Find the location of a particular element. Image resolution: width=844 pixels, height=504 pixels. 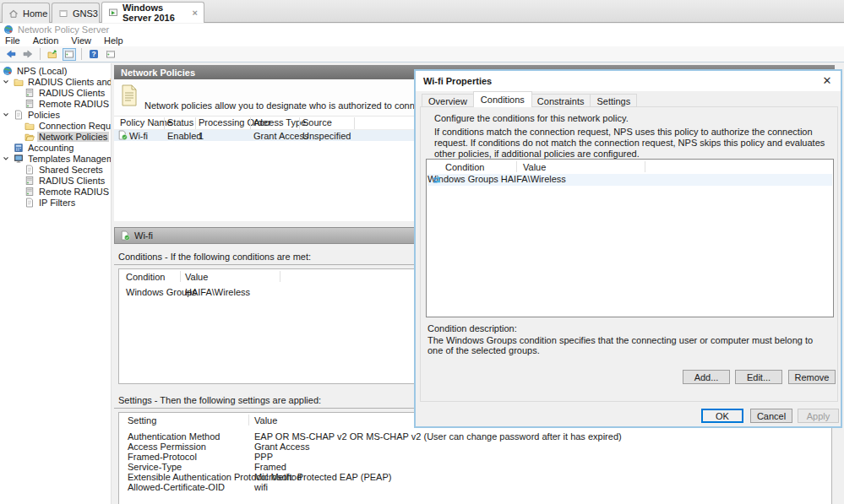

browser-tab-label: Home is located at coordinates (35, 14).